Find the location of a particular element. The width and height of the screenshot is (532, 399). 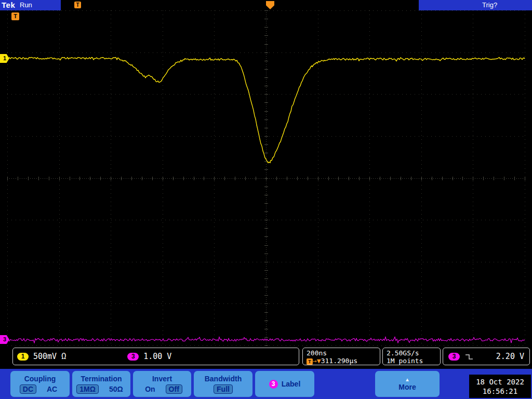

arrow-right-icon: → is located at coordinates (315, 361).